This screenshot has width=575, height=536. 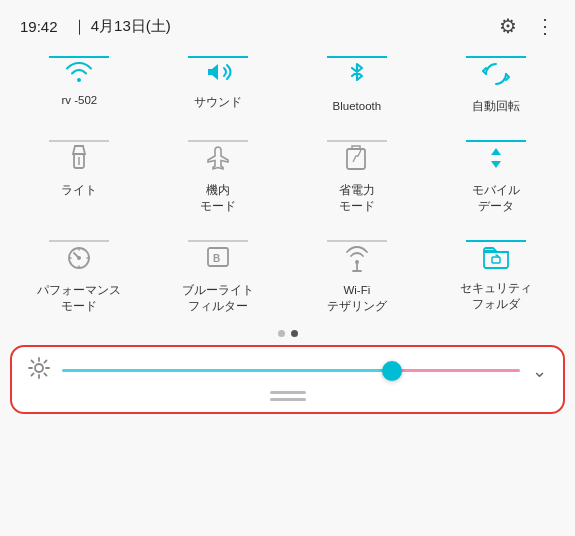 I want to click on more-icon: ⋮, so click(x=545, y=26).